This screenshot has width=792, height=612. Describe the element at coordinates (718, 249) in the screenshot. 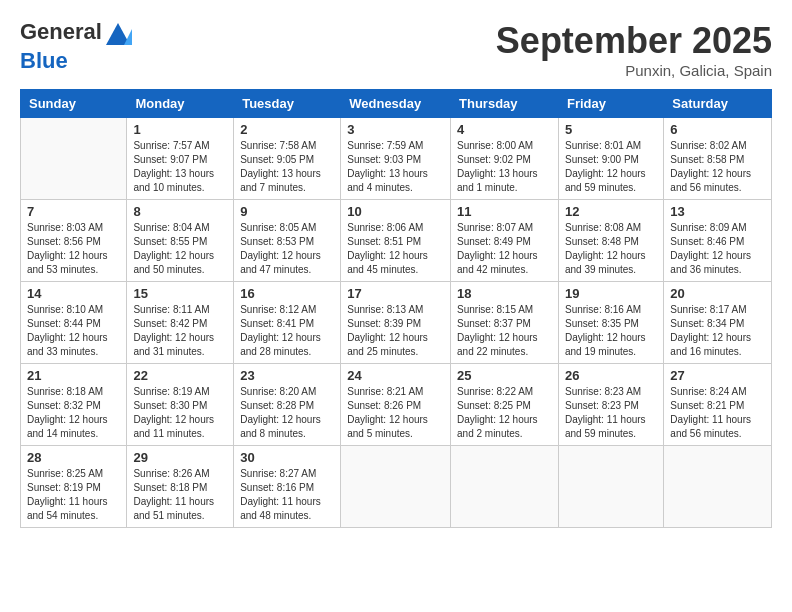

I see `day-info: Sunrise: 8:09 AM Sunset: 8:46 PM Dayligh…` at that location.